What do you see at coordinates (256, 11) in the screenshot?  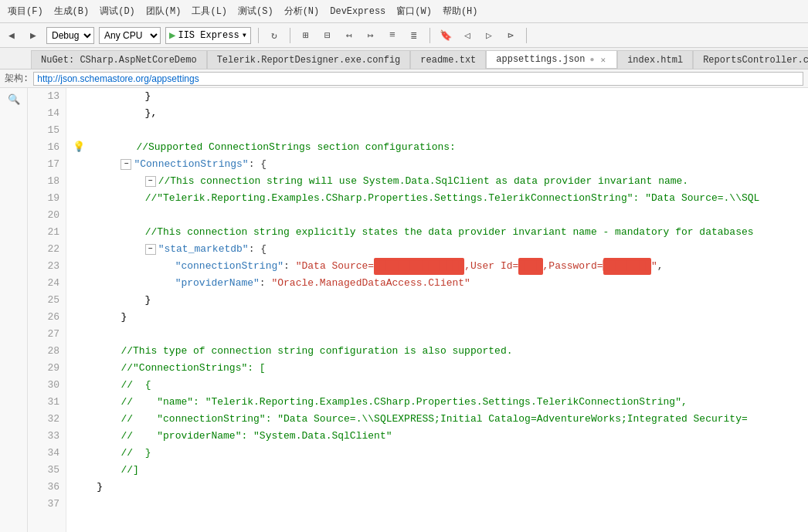 I see `menu-test: 测试(S)` at bounding box center [256, 11].